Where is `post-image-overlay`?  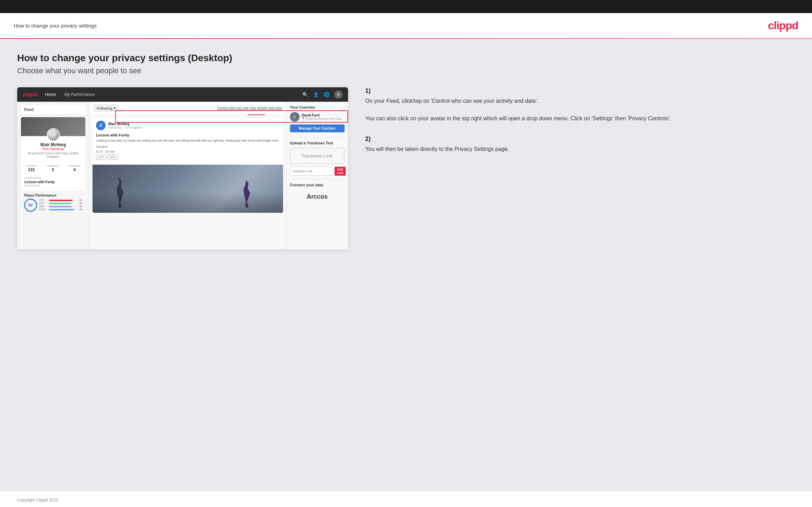
post-image-overlay is located at coordinates (188, 202).